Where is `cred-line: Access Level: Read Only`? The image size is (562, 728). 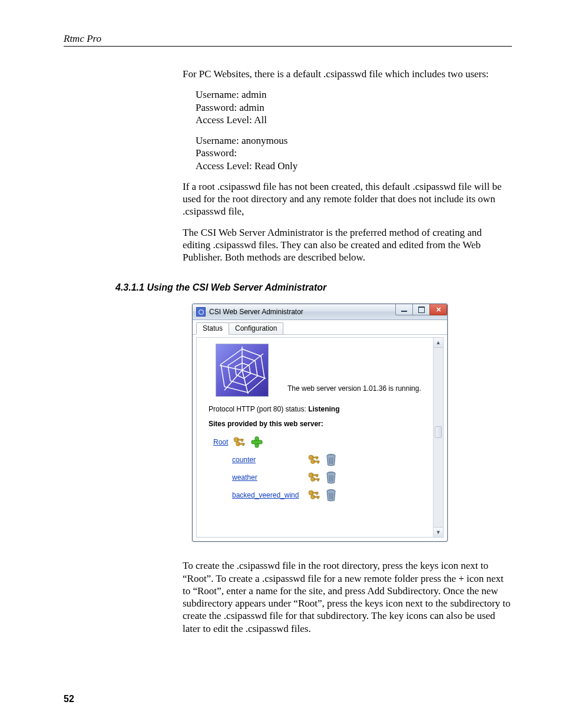
cred-line: Access Level: Read Only is located at coordinates (353, 166).